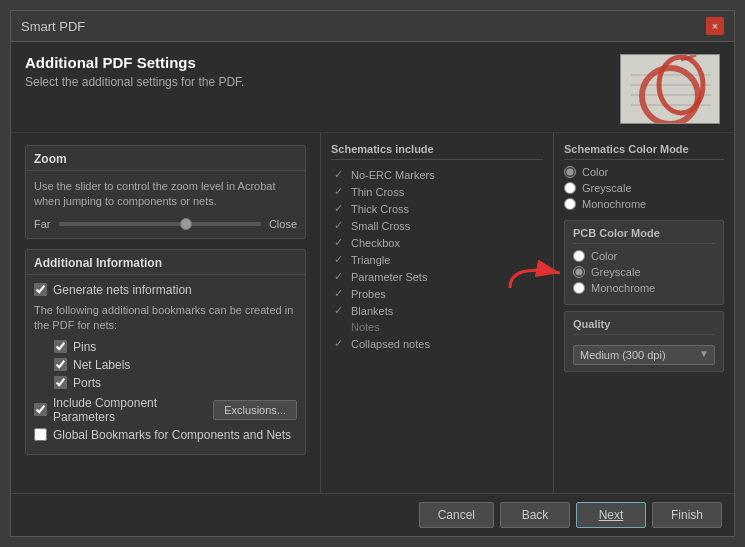 This screenshot has height=547, width=745. Describe the element at coordinates (437, 294) in the screenshot. I see `schematic-include-item: ✓ Probes` at that location.